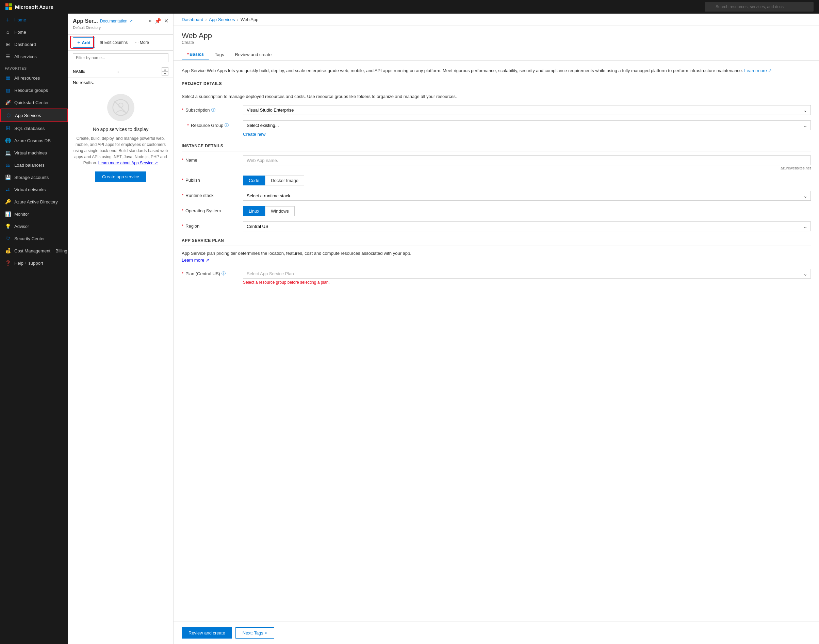 The height and width of the screenshot is (644, 819). I want to click on resource-group-select-wrapper: Select existing..., so click(527, 125).